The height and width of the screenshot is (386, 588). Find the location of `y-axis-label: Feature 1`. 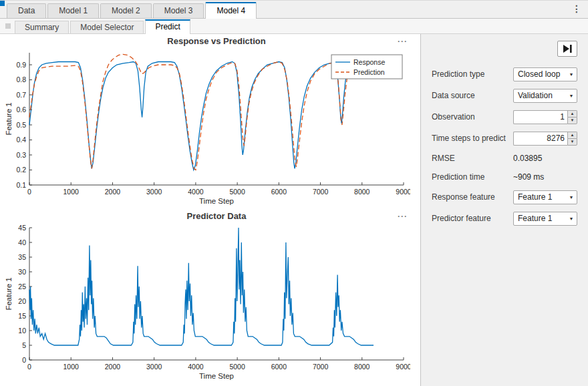

y-axis-label: Feature 1 is located at coordinates (9, 294).